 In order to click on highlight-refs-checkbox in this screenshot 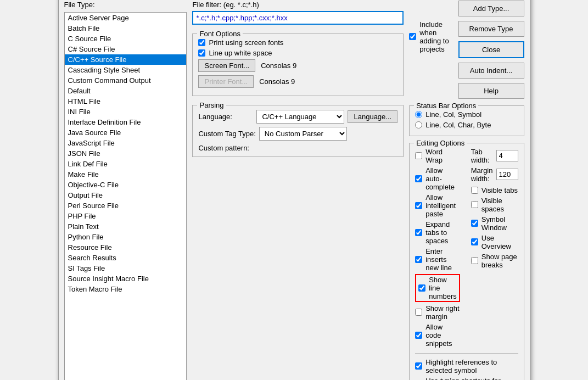, I will do `click(418, 366)`.